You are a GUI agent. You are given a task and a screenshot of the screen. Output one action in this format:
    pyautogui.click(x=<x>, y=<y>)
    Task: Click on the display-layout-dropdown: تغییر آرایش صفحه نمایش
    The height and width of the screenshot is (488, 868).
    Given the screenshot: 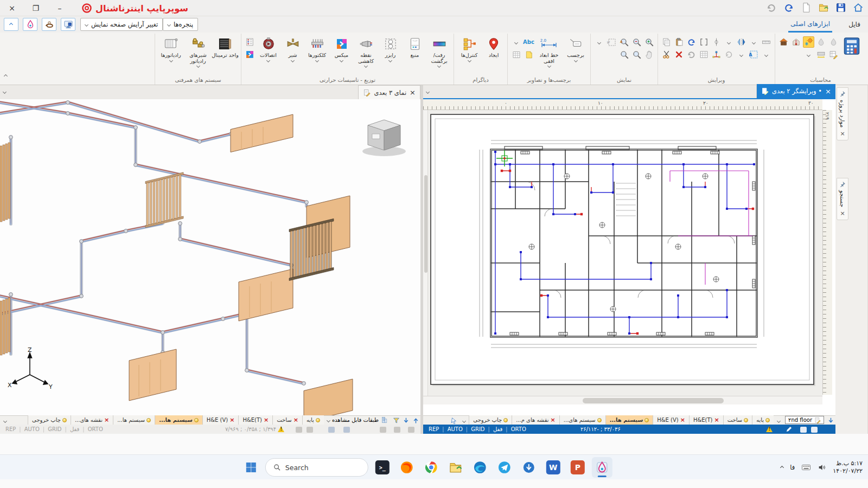 What is the action you would take?
    pyautogui.click(x=122, y=24)
    